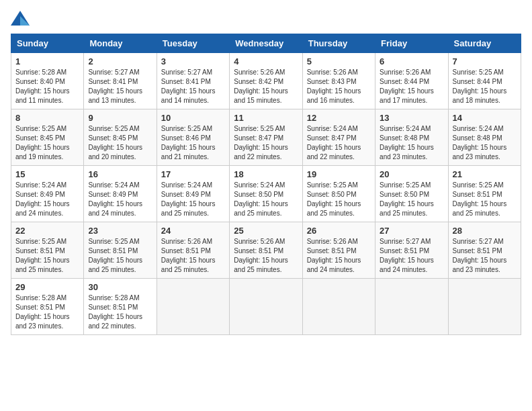  Describe the element at coordinates (193, 81) in the screenshot. I see `calendar-cell: 3 Sunrise: 5:27 AMSunset: 8:41 PMDayligh…` at that location.